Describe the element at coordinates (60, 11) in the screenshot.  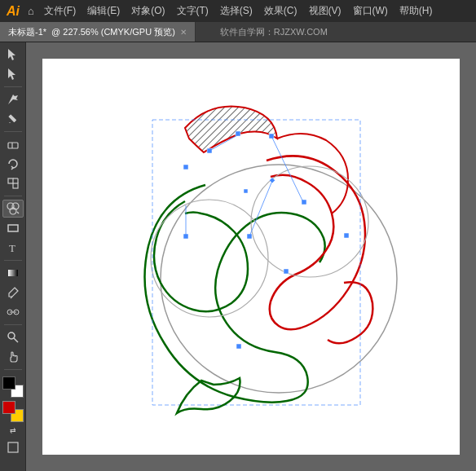
I see `menu-file: 文件(F)` at that location.